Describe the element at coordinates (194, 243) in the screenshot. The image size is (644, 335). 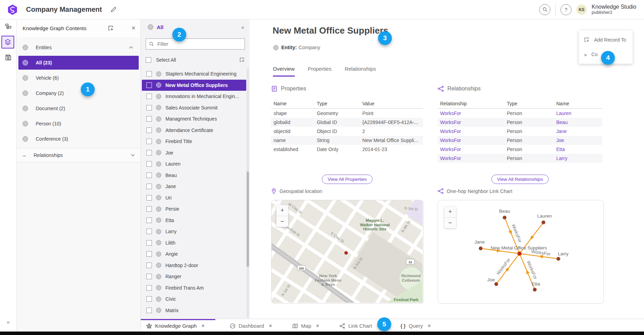
I see `list-item: Lilith` at that location.